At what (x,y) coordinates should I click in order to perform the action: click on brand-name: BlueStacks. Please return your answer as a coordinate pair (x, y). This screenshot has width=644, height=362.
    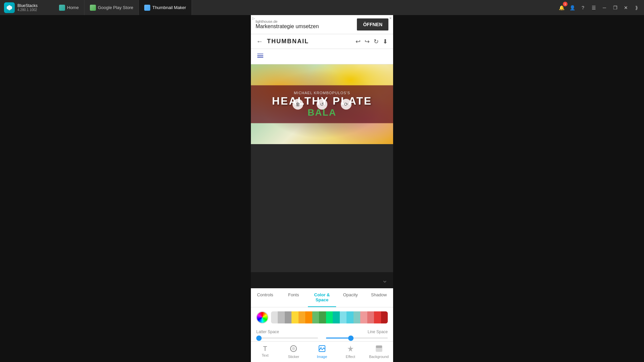
    Looking at the image, I should click on (28, 6).